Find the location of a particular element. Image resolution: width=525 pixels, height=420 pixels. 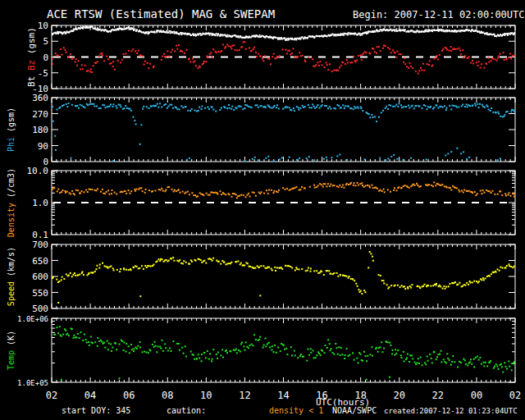

y-tick-label: 10 is located at coordinates (43, 26).